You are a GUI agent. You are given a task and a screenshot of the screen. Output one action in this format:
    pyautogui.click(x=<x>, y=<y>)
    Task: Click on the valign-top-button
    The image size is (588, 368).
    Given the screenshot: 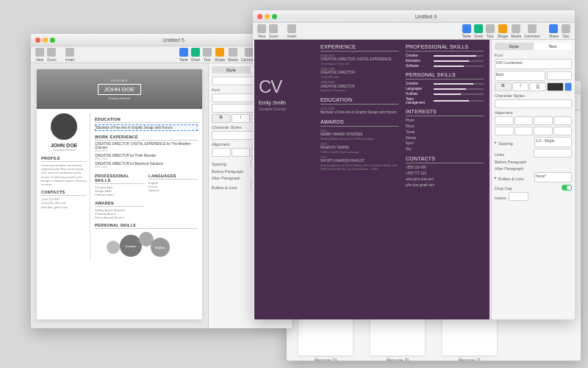 What is the action you would take?
    pyautogui.click(x=543, y=131)
    